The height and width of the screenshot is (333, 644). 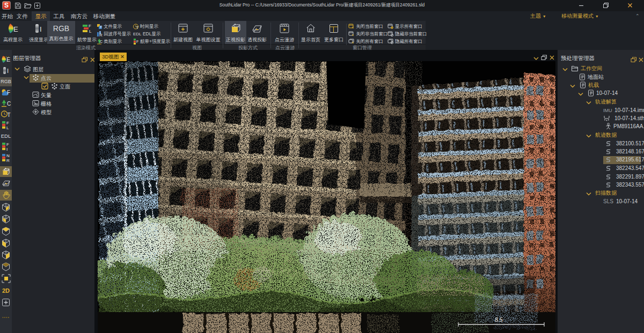 I want to click on svg-text: 8.5, so click(x=499, y=320).